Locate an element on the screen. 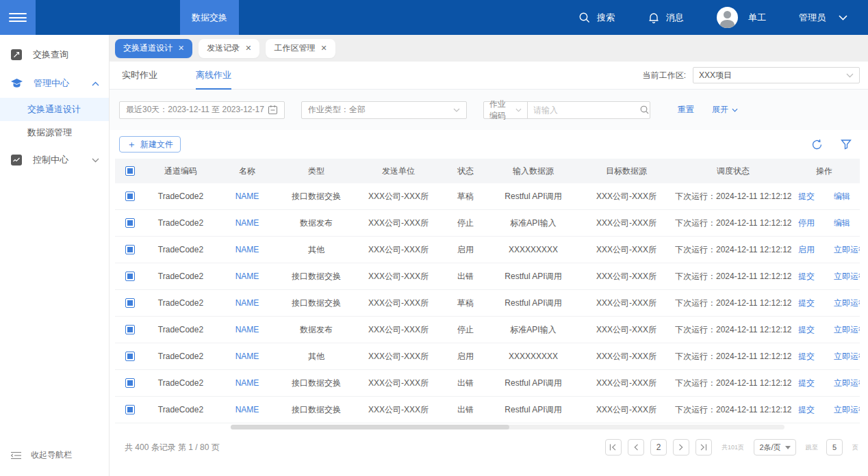 Image resolution: width=868 pixels, height=476 pixels. row-action-primary: 启用 is located at coordinates (806, 250).